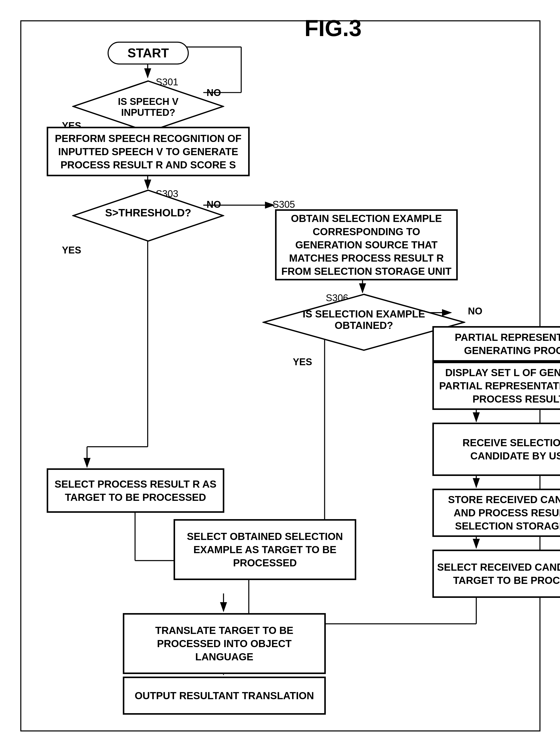 This screenshot has height=751, width=560. What do you see at coordinates (496, 449) in the screenshot?
I see `s310-process: RECEIVE SELECTION OF CANDIDATE BY USER` at bounding box center [496, 449].